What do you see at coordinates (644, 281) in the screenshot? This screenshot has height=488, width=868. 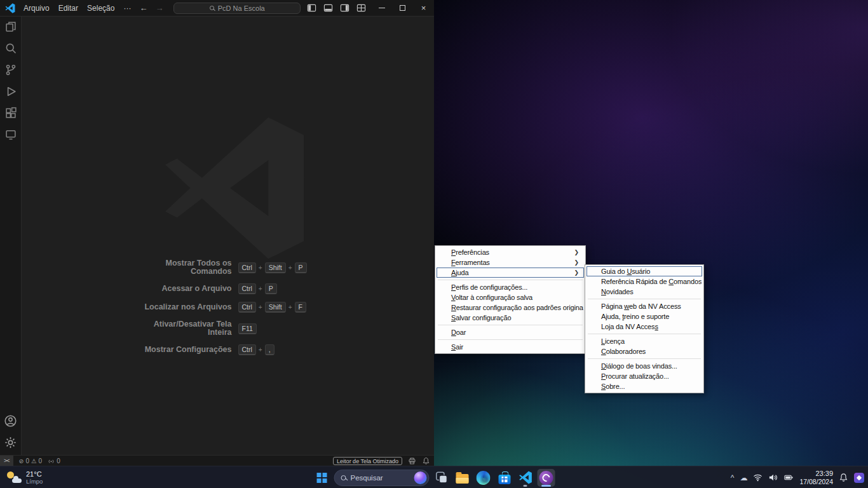 I see `menu-item-referencia-rapida-de-comandos: Referência Rápida de Comandos` at bounding box center [644, 281].